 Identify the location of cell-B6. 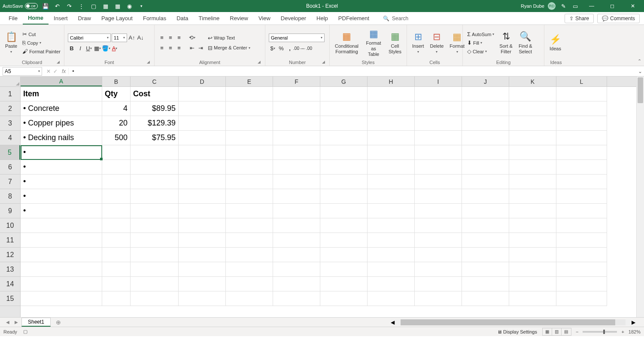
(116, 167).